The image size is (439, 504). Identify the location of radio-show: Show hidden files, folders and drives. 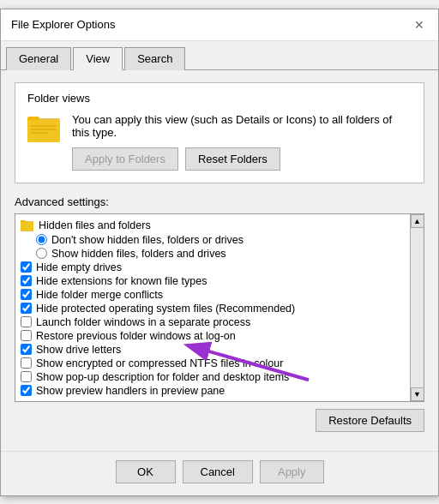
(213, 254).